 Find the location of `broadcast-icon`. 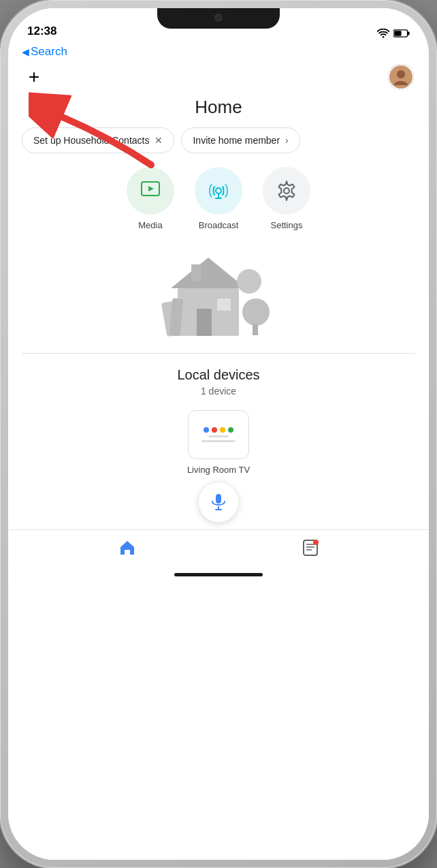

broadcast-icon is located at coordinates (218, 191).